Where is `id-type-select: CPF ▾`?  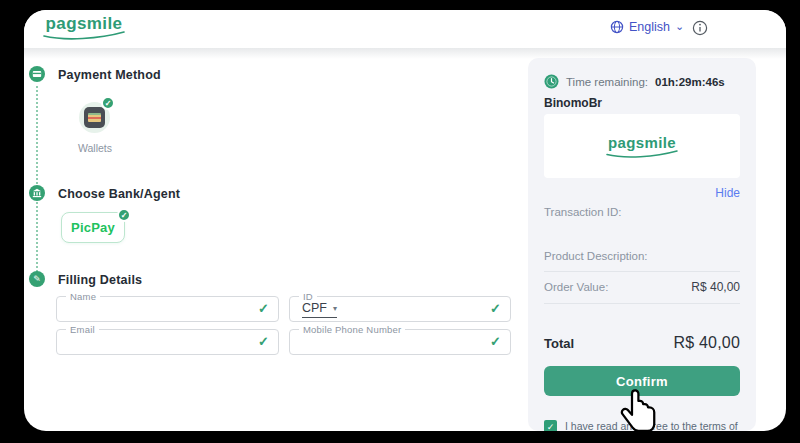
id-type-select: CPF ▾ is located at coordinates (320, 310).